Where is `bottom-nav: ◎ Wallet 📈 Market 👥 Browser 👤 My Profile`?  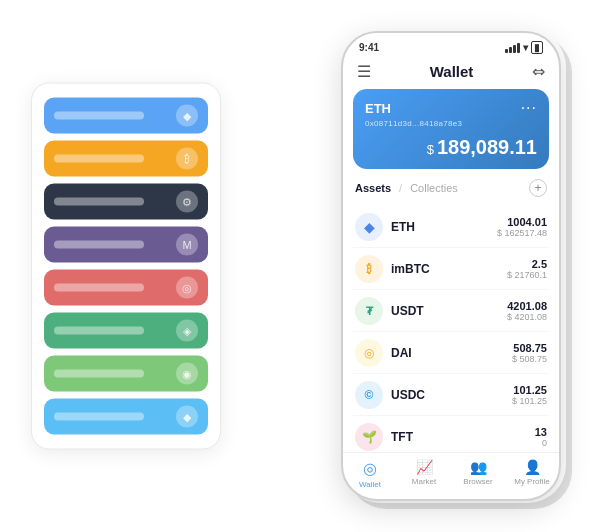
bottom-nav: ◎ Wallet 📈 Market 👥 Browser 👤 My Profile is located at coordinates (451, 476).